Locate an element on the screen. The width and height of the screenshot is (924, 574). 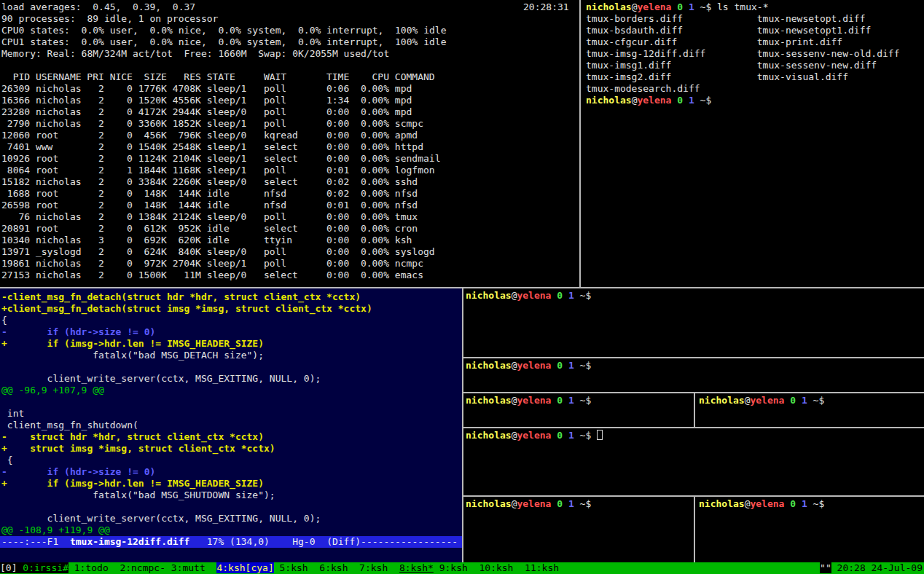
window-item-irssi-activity: 0:irssi# is located at coordinates (45, 568).